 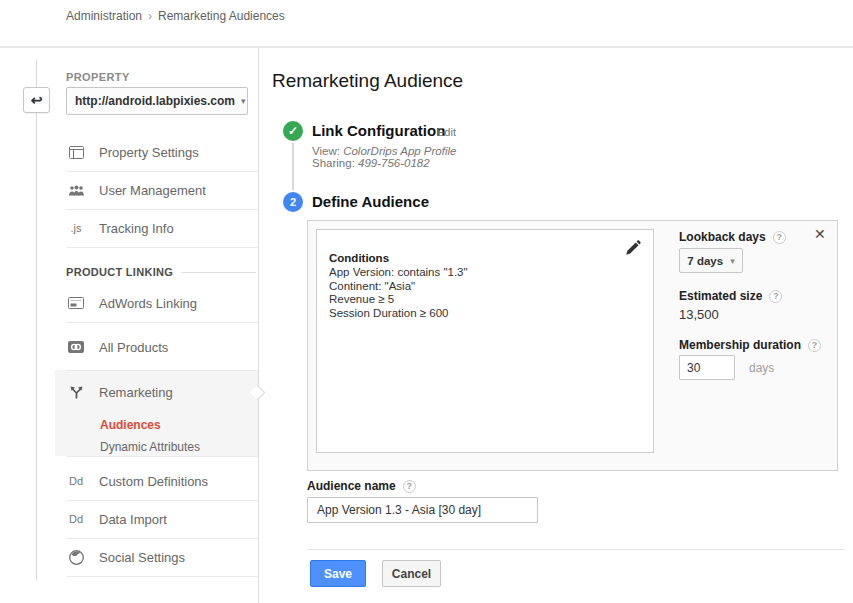 I want to click on conditions-heading: Conditions, so click(x=359, y=258).